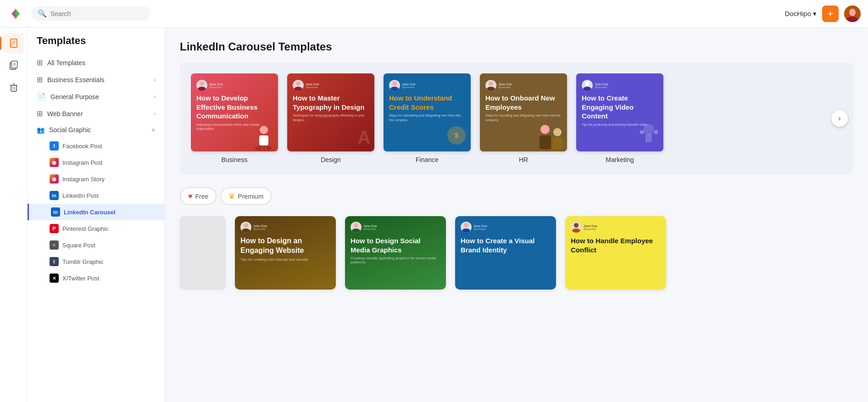  Describe the element at coordinates (96, 278) in the screenshot. I see `sidebar-sub-item-twitter: ✕ X/Twitter Post` at that location.